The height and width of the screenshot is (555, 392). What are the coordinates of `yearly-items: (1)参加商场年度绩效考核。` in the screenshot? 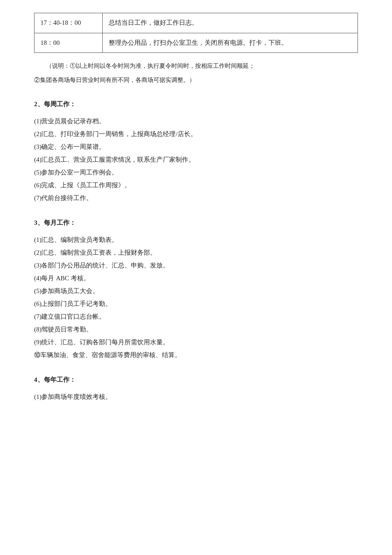 It's located at (196, 397).